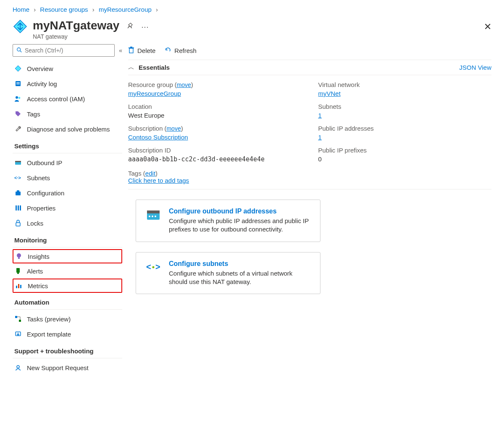  What do you see at coordinates (145, 27) in the screenshot?
I see `more-icon: ⋯` at bounding box center [145, 27].